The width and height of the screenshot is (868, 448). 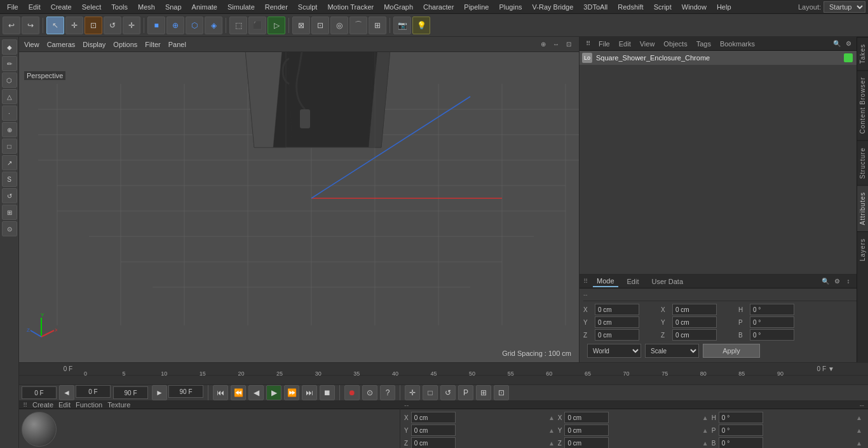 What do you see at coordinates (430, 393) in the screenshot?
I see `rotate-key-button: □` at bounding box center [430, 393].